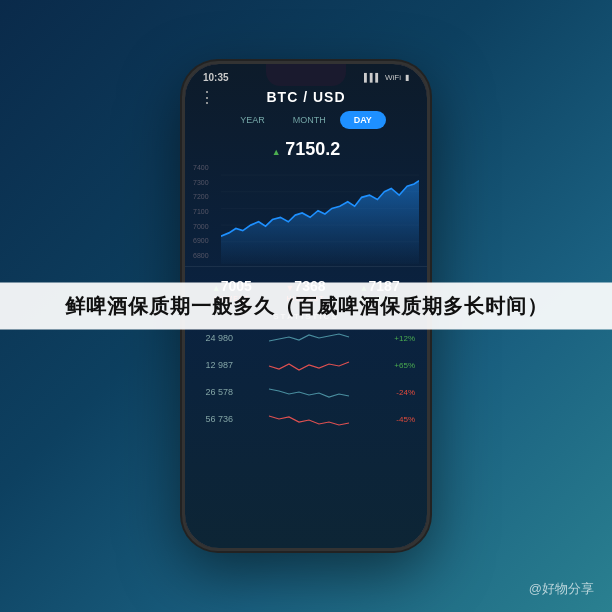 This screenshot has height=612, width=612. I want to click on price-display: ▲ 7150.2, so click(306, 150).